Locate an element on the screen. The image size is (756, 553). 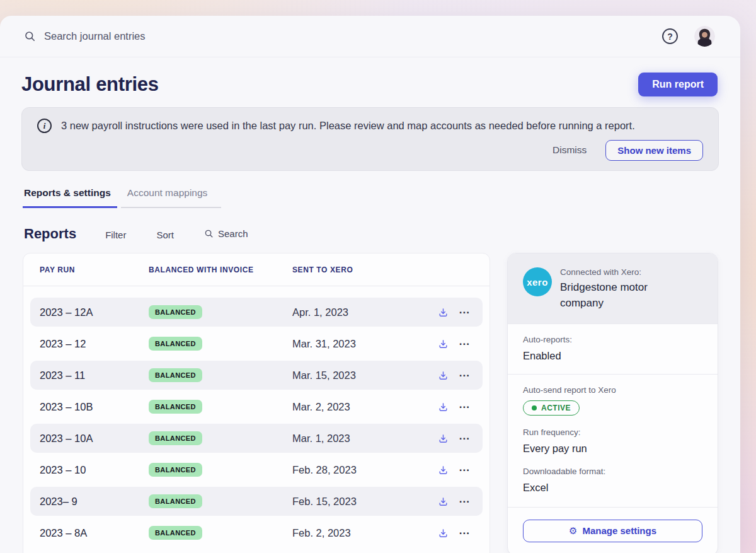
column-balanced: BALANCED WITH INVOICE is located at coordinates (220, 270).